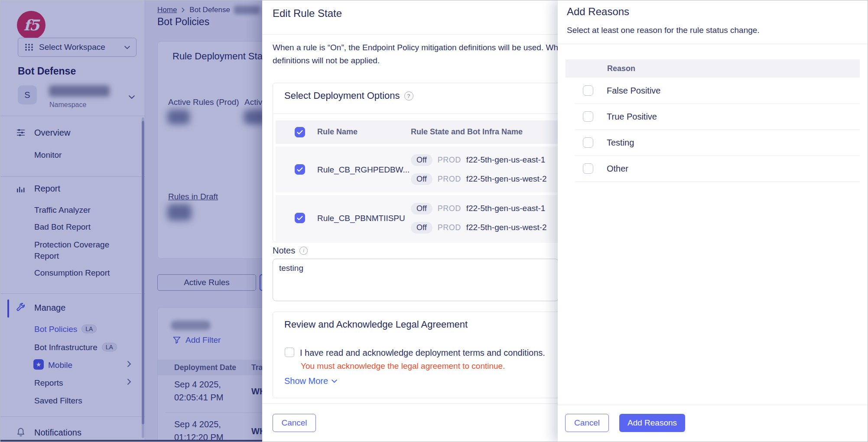  I want to click on column-reason: Reason, so click(621, 68).